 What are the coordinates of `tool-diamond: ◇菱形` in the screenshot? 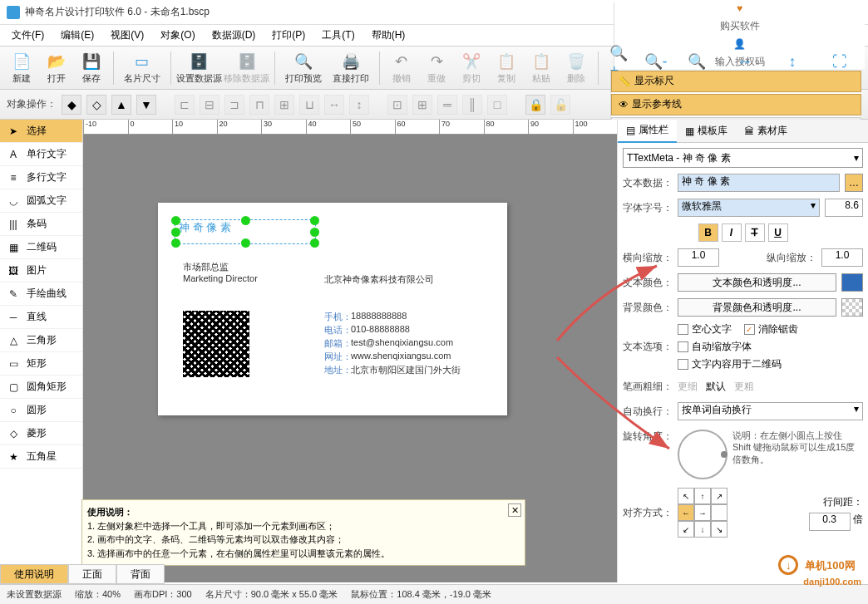 It's located at (42, 434).